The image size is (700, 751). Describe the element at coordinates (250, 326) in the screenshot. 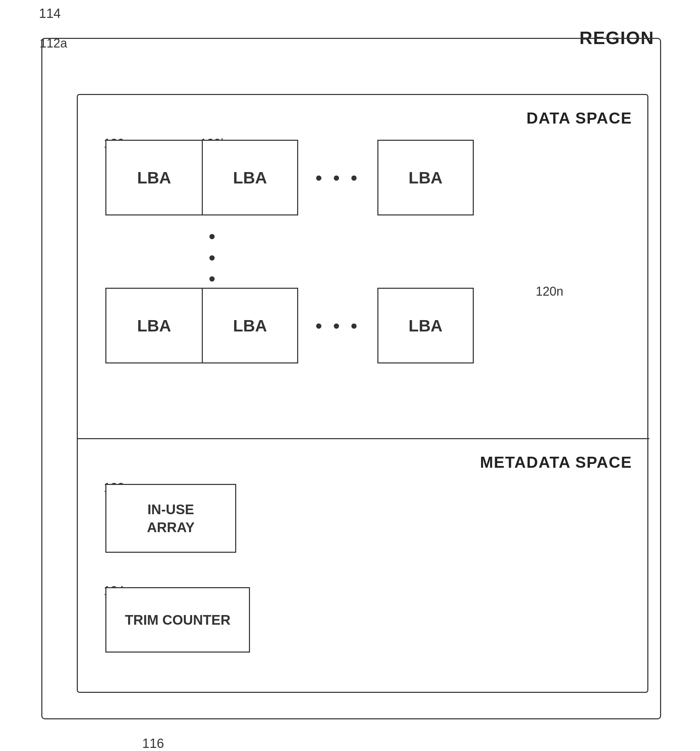

I see `lba-box-2b: LBA` at that location.